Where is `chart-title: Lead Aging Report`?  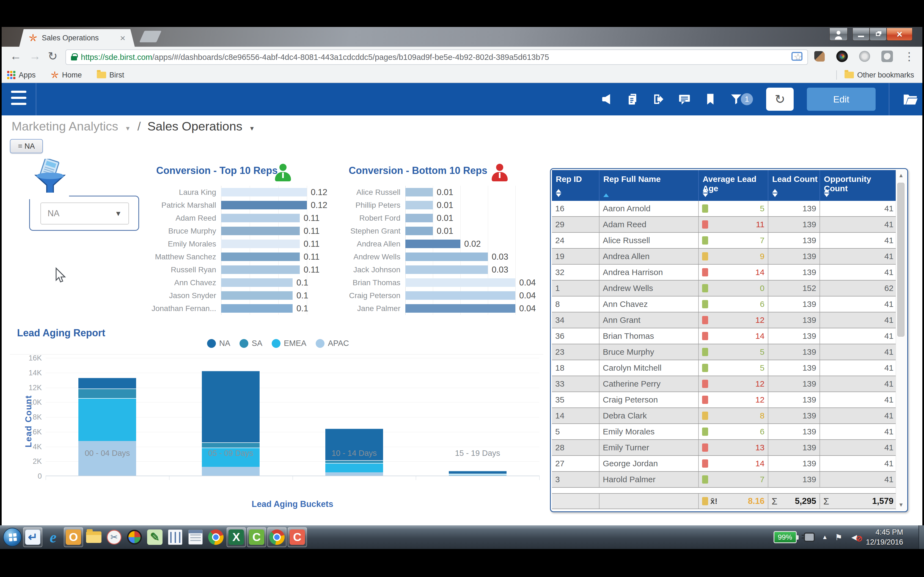
chart-title: Lead Aging Report is located at coordinates (61, 333).